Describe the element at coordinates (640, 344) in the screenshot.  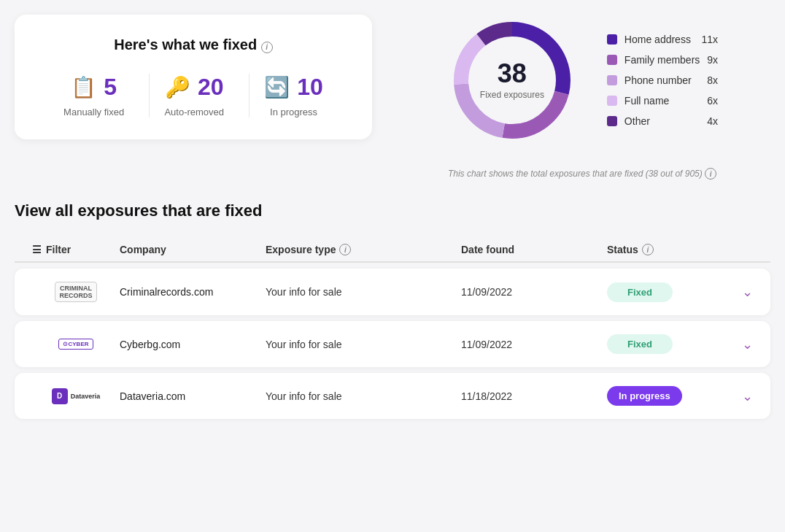
I see `status-badge-cyber: Fixed` at that location.